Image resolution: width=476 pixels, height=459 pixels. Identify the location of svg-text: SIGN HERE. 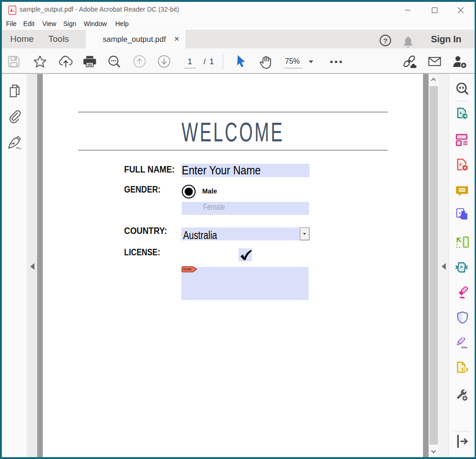
(187, 270).